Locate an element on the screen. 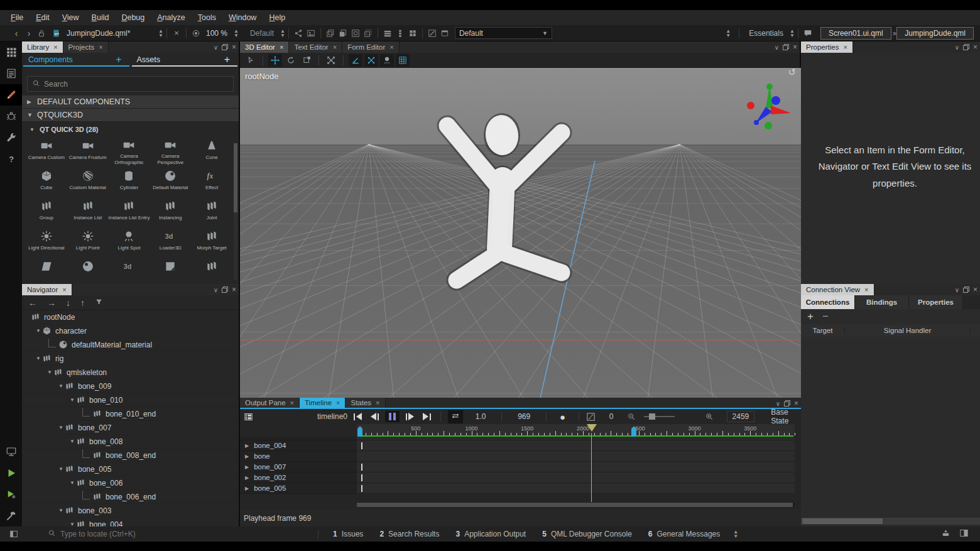 The height and width of the screenshot is (551, 980). tab-navigator: Navigator× is located at coordinates (47, 290).